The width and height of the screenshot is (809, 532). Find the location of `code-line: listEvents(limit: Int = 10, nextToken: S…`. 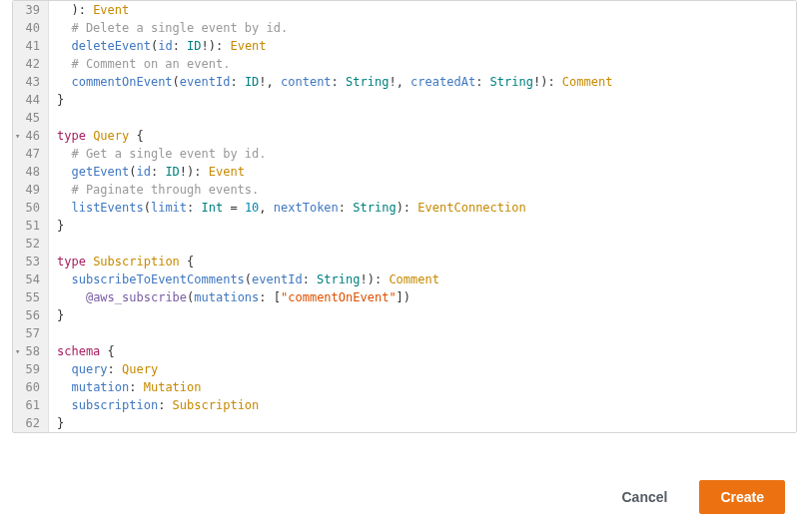

code-line: listEvents(limit: Int = 10, nextToken: S… is located at coordinates (426, 208).